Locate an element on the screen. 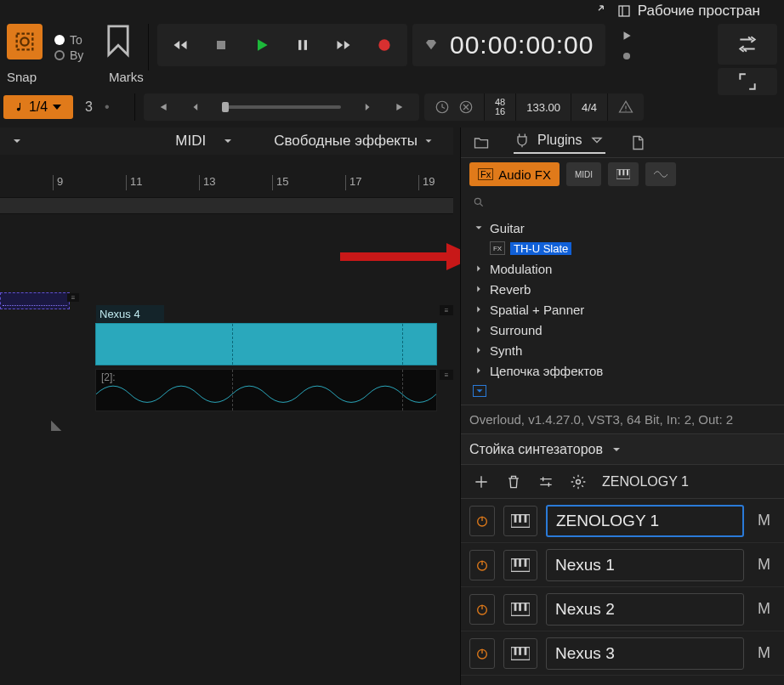 The width and height of the screenshot is (784, 685). prev-marker-button is located at coordinates (196, 107).